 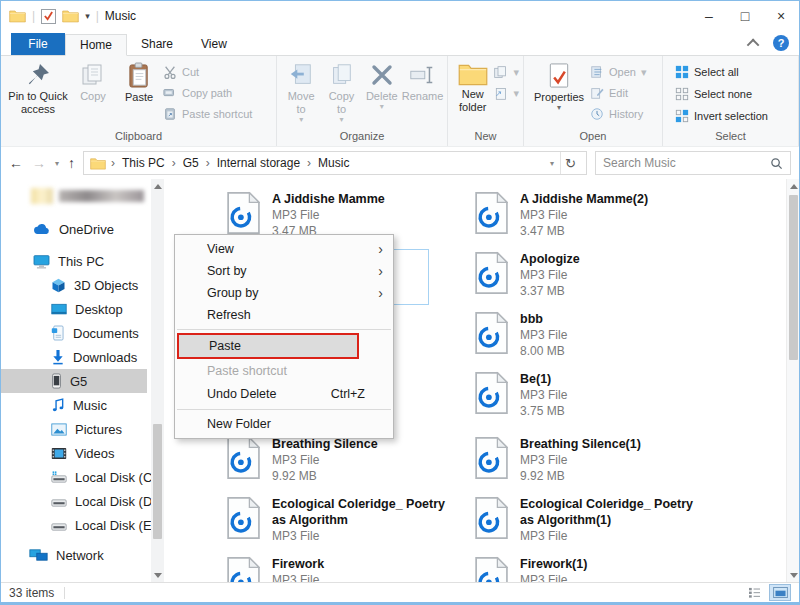 I want to click on details-view-button, so click(x=754, y=592).